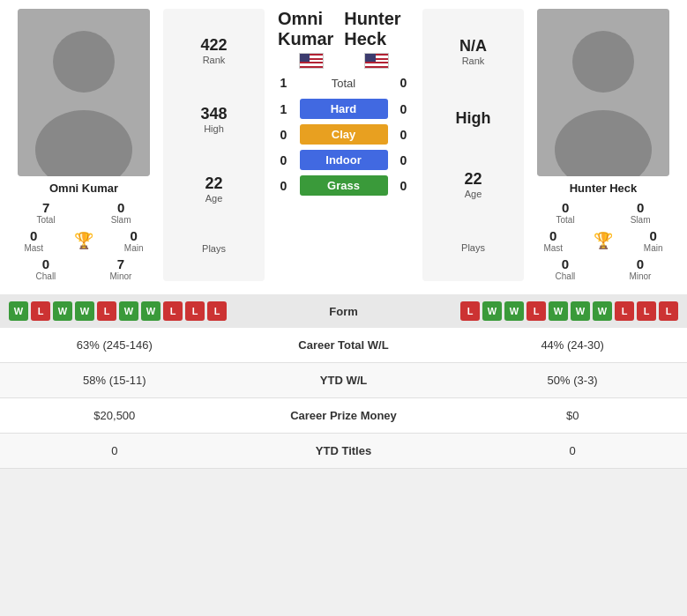 This screenshot has height=616, width=687. I want to click on total-left-score: 1, so click(284, 83).